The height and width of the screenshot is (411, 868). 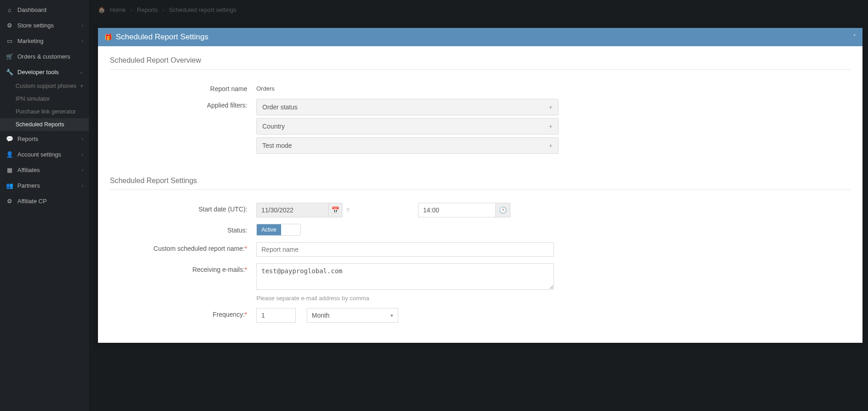 I want to click on nav-sub-label: Purchase link generator, so click(x=46, y=112).